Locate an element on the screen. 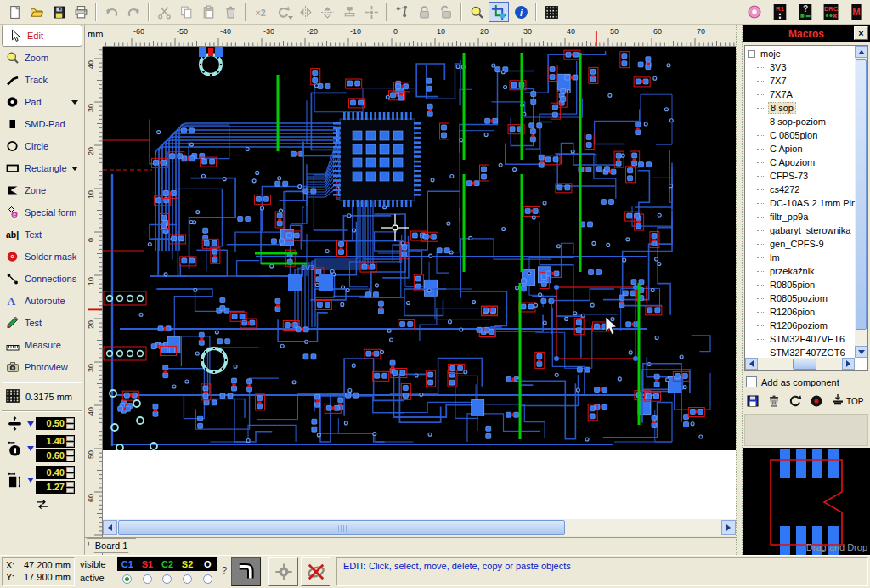 This screenshot has height=588, width=870. tool-special-form: eSpecial form is located at coordinates (42, 212).